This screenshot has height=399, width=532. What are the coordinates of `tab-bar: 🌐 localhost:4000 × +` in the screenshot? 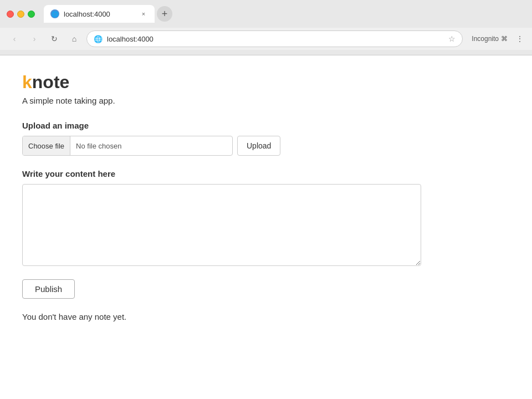 It's located at (285, 14).